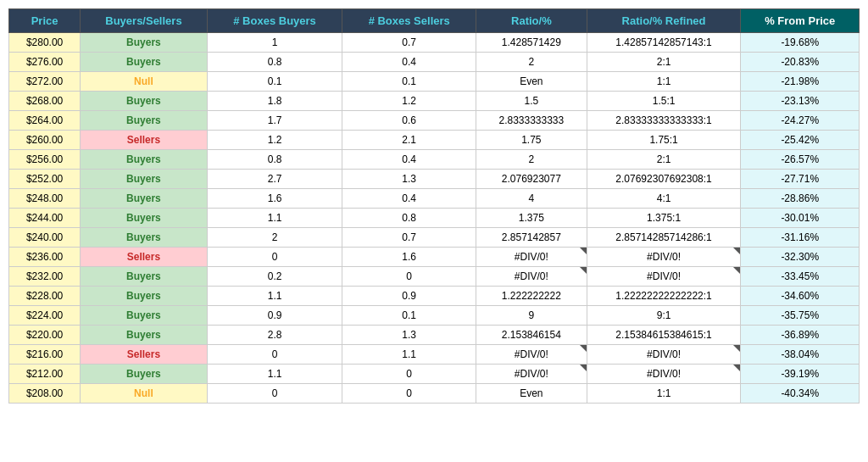 Image resolution: width=868 pixels, height=462 pixels. What do you see at coordinates (275, 81) in the screenshot?
I see `box-buyers-cell: 0.1` at bounding box center [275, 81].